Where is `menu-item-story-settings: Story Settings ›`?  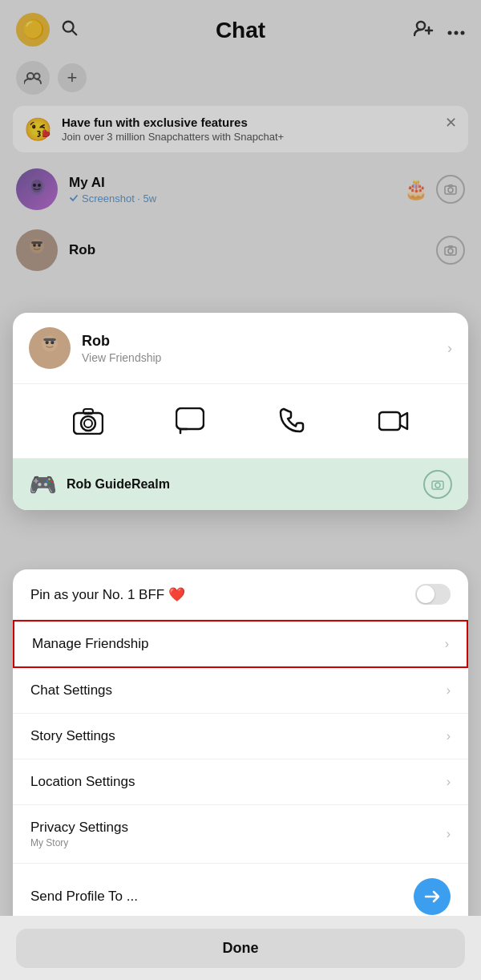 menu-item-story-settings: Story Settings › is located at coordinates (240, 736).